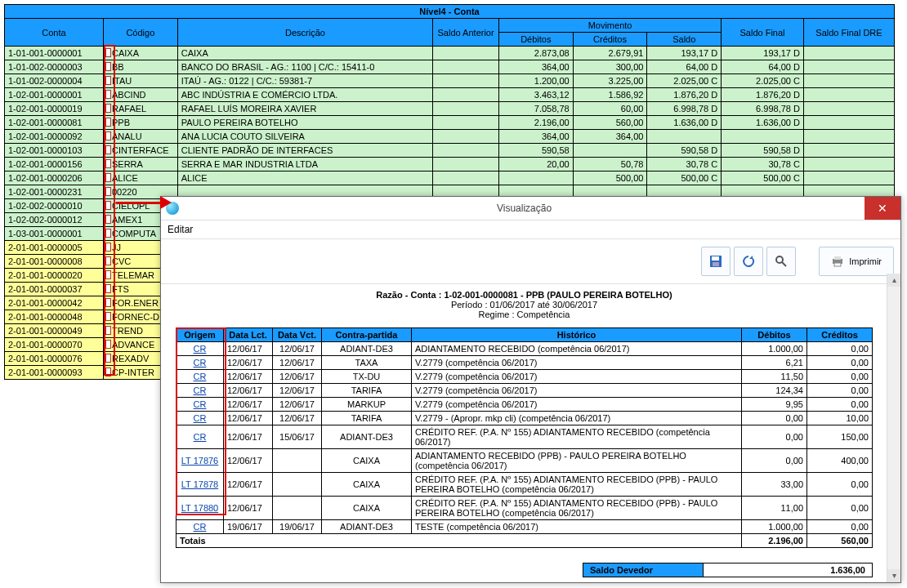  I want to click on cell-deb: 364,00, so click(536, 67).